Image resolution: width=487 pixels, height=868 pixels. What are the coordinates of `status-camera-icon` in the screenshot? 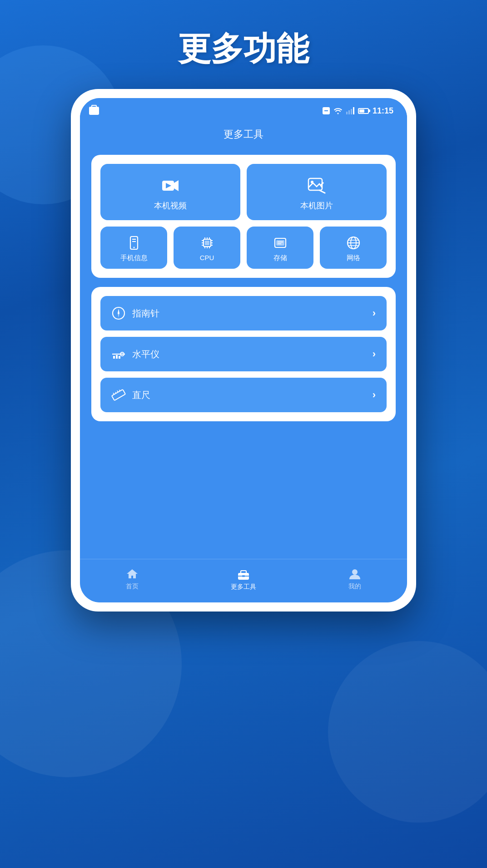 It's located at (94, 111).